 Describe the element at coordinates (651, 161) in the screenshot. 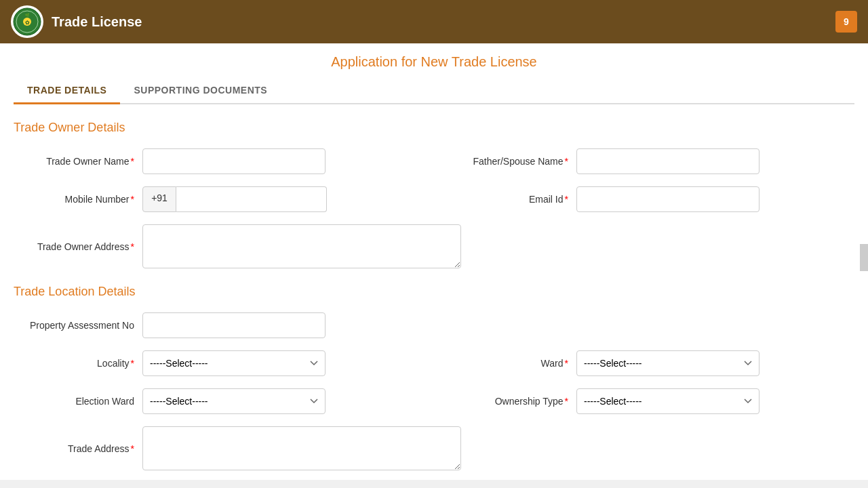

I see `father-spouse-name-group: Father/Spouse Name*` at that location.